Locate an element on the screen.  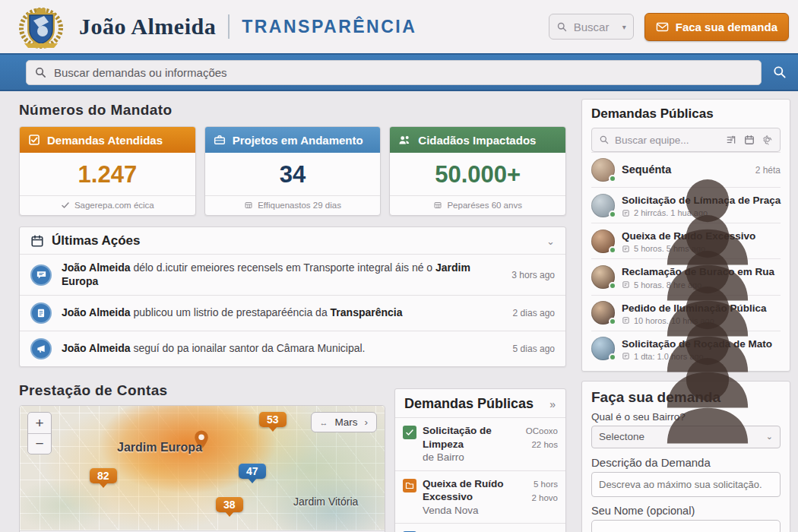
demand-meta: 5 hors is located at coordinates (546, 484).